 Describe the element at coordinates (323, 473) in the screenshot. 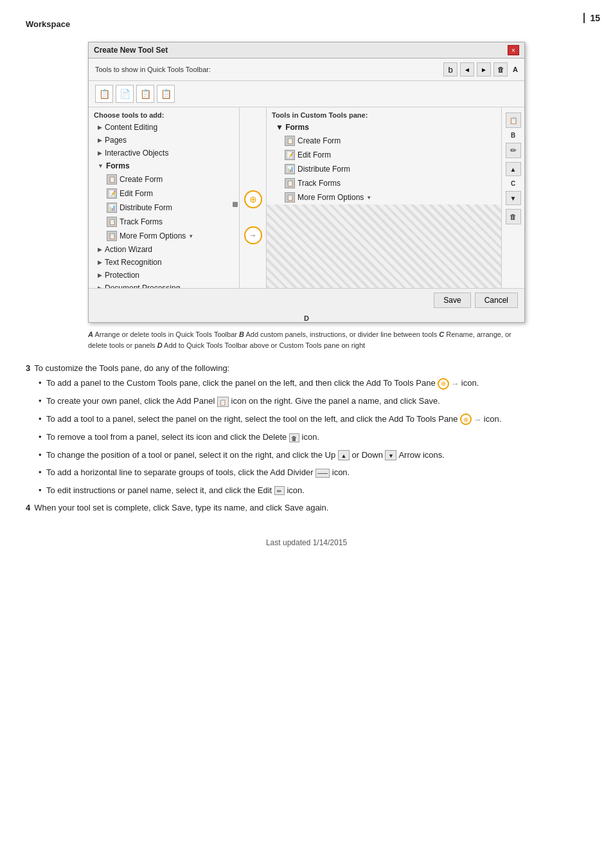

I see `divider-box` at that location.